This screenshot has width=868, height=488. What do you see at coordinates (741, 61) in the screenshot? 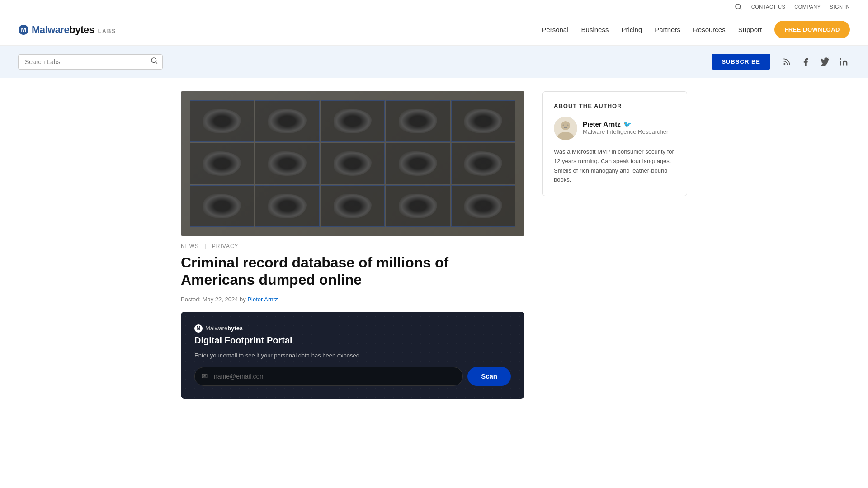
I see `subscribe-button: SUBSCRIBE` at bounding box center [741, 61].